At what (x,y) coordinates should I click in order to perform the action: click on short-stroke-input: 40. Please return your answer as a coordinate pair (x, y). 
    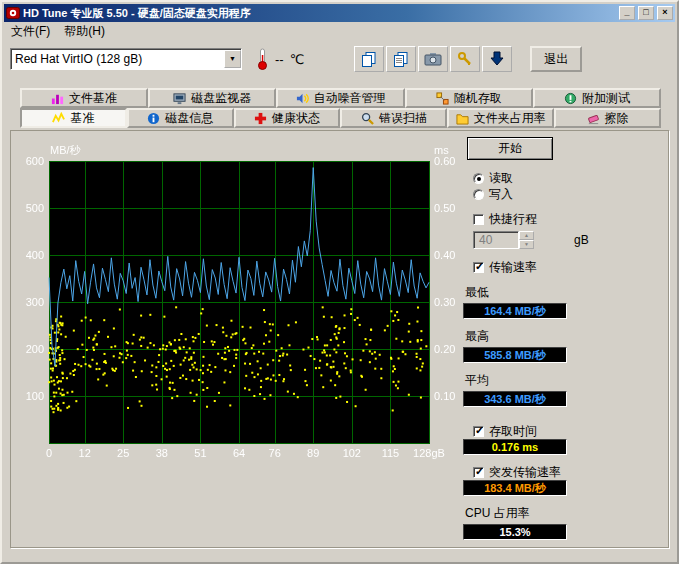
    Looking at the image, I should click on (496, 240).